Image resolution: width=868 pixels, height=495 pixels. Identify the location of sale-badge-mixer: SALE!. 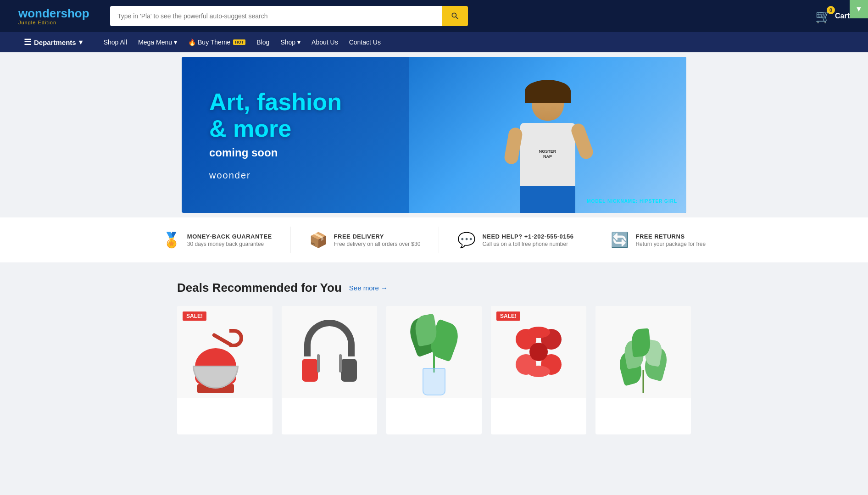
(195, 316).